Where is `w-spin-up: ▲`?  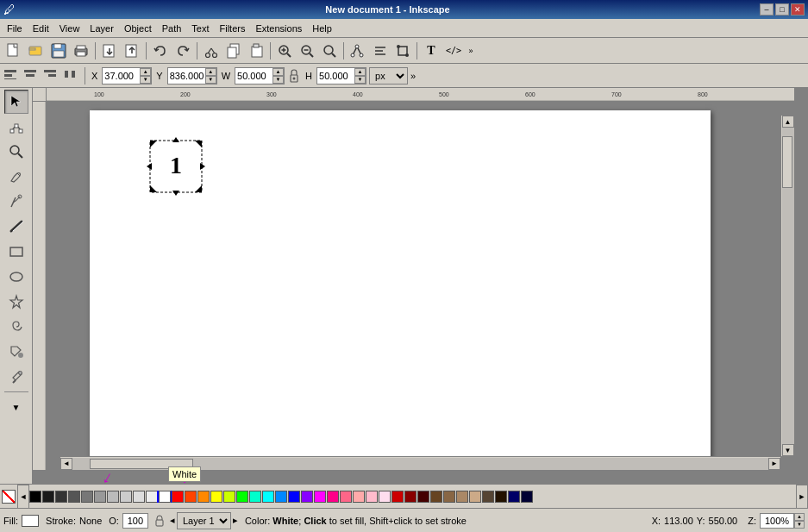 w-spin-up: ▲ is located at coordinates (278, 72).